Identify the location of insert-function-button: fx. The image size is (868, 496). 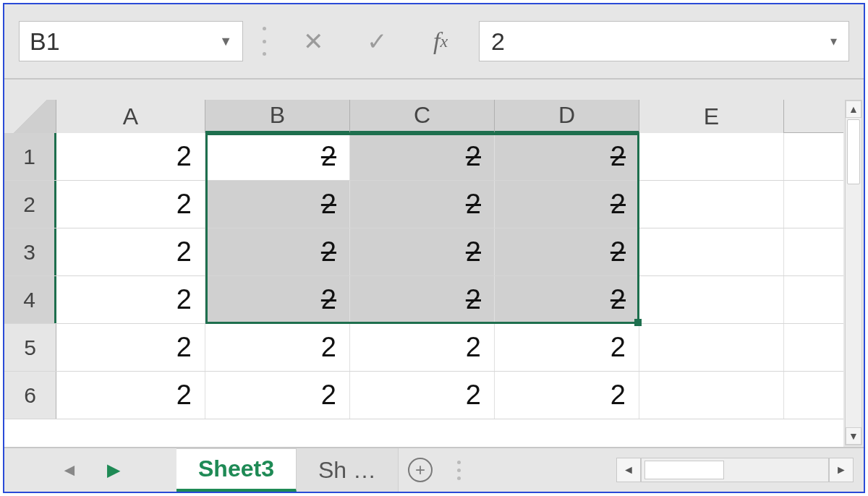
(441, 41).